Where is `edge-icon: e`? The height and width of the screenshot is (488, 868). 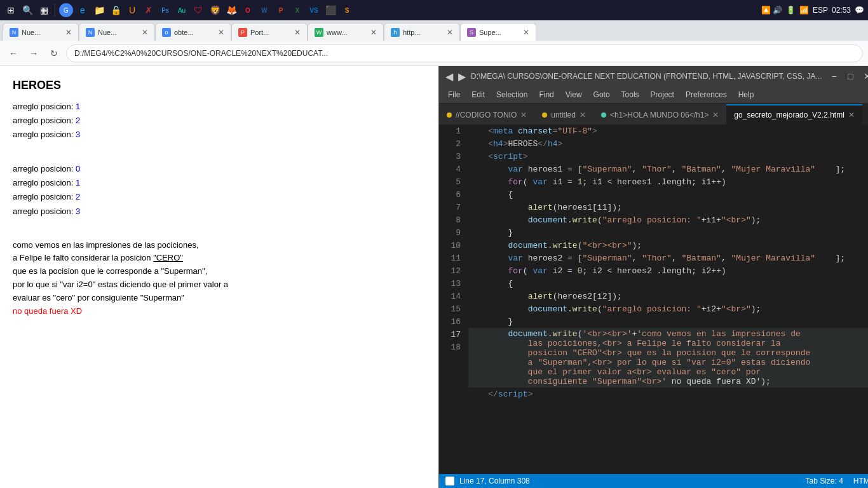 edge-icon: e is located at coordinates (83, 10).